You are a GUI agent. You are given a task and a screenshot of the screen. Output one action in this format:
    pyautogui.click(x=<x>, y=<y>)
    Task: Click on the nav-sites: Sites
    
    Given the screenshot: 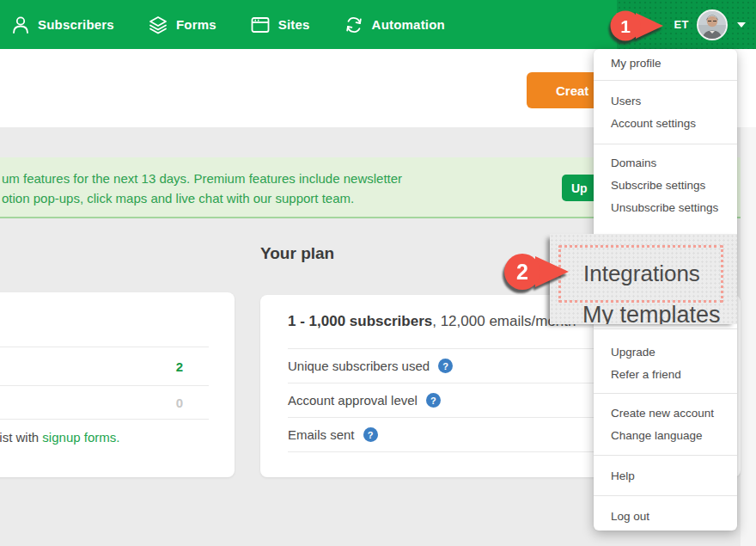 What is the action you would take?
    pyautogui.click(x=280, y=25)
    